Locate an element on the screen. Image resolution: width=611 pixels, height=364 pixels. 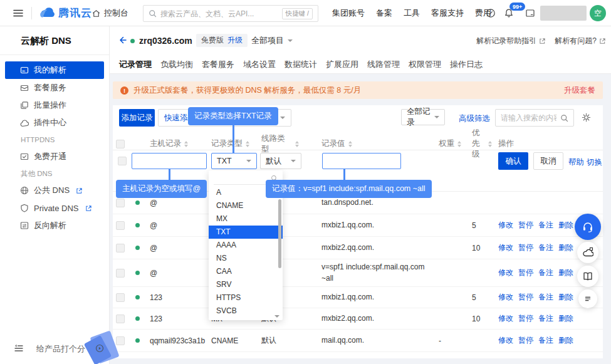
type-option-MX: MX is located at coordinates (246, 219).